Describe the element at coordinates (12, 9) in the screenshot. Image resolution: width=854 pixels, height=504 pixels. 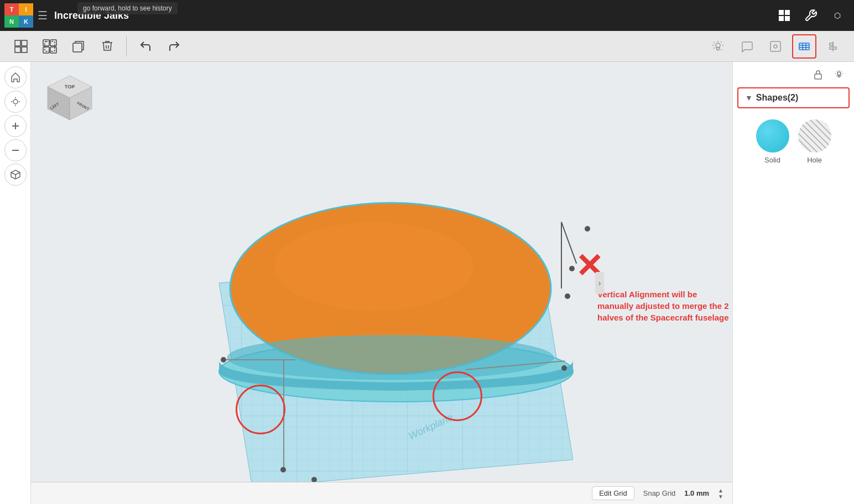
I see `logo-t: T` at that location.